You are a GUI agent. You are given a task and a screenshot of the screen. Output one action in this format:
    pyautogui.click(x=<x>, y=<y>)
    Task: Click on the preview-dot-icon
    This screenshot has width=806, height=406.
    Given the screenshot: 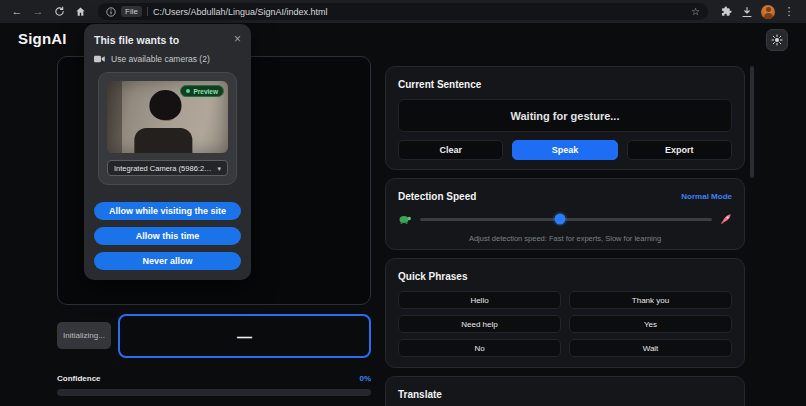 What is the action you would take?
    pyautogui.click(x=188, y=91)
    